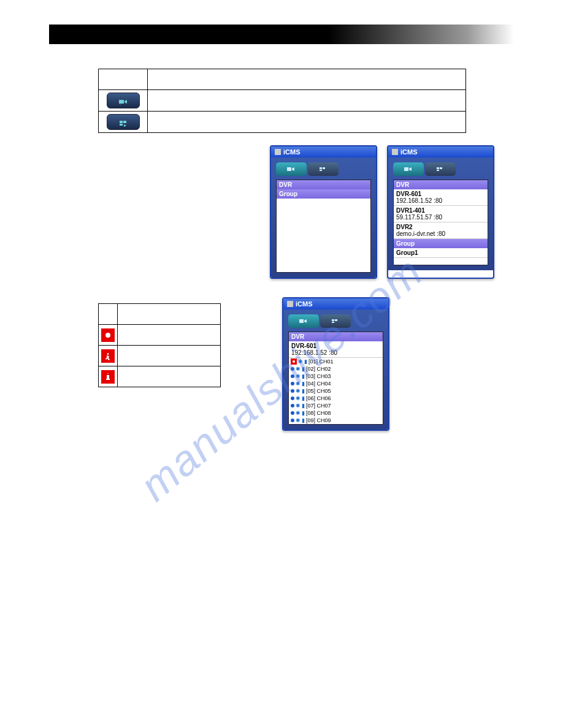  What do you see at coordinates (169, 335) in the screenshot?
I see `record-label` at bounding box center [169, 335].